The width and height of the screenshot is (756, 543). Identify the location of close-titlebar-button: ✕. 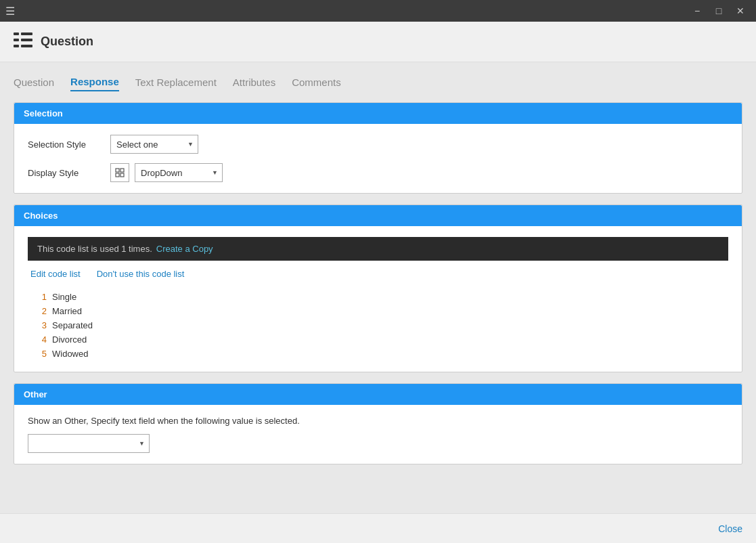
(740, 11).